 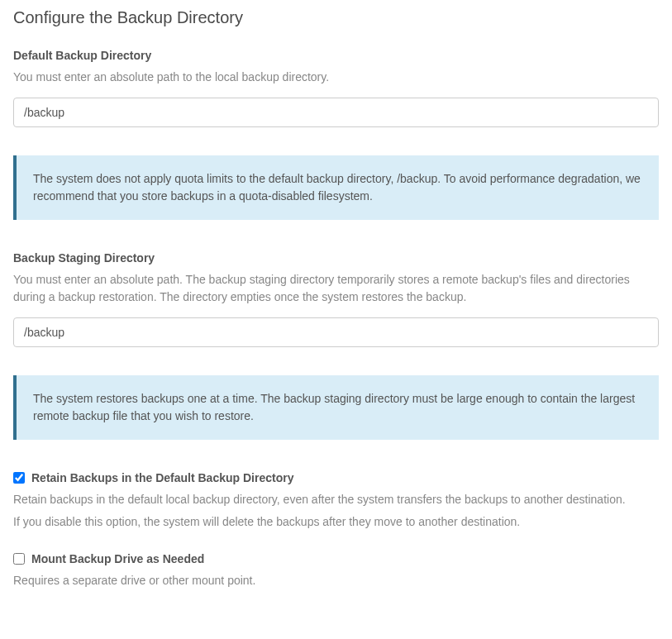 What do you see at coordinates (336, 18) in the screenshot?
I see `page-title: Configure the Backup Directory` at bounding box center [336, 18].